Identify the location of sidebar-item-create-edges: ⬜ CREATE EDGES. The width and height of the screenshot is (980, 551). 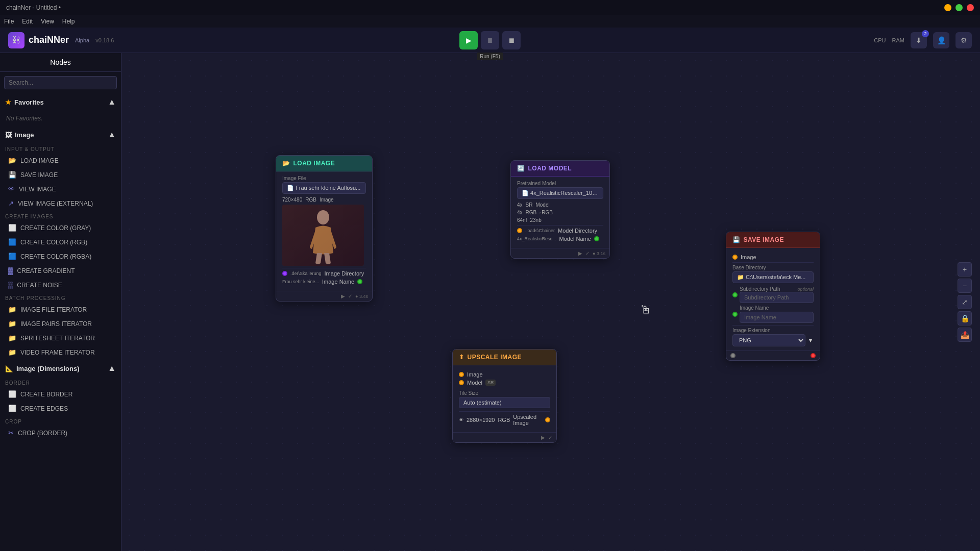
(60, 408).